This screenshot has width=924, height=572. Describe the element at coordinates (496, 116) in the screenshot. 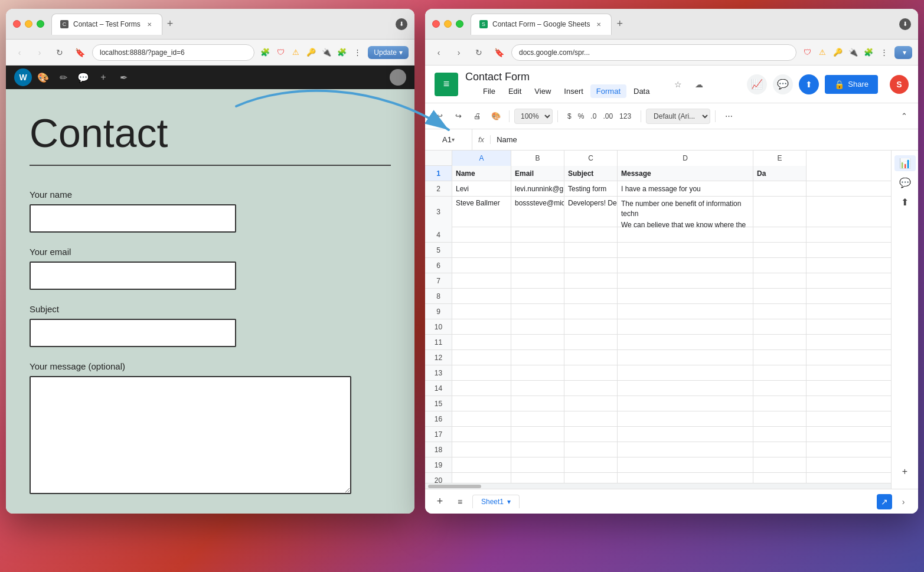

I see `paint-format-button: 🎨` at that location.